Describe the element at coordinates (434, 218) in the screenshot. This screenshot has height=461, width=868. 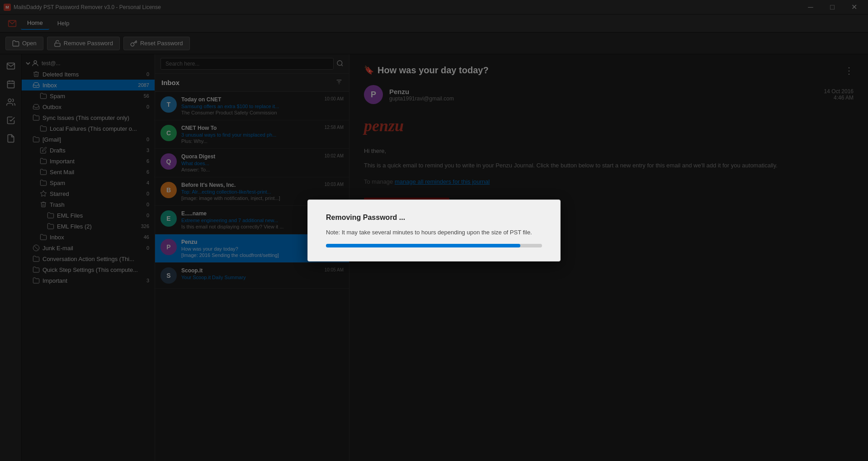
I see `modal-title: Removing Password ...` at that location.